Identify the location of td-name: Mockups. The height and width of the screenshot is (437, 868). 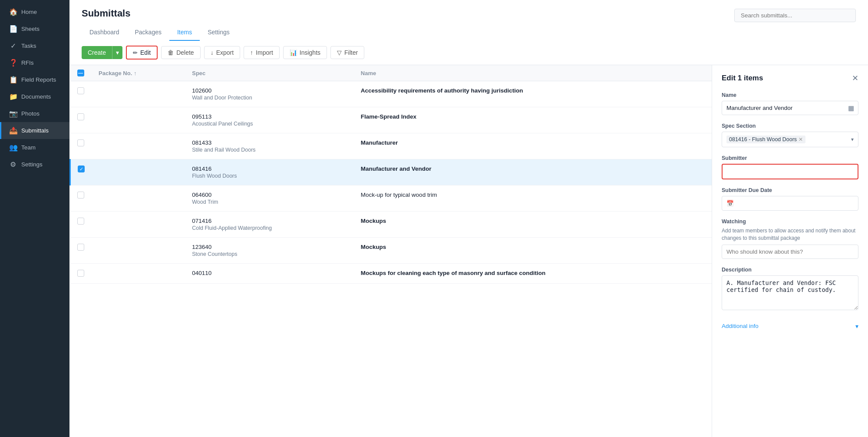
(533, 225).